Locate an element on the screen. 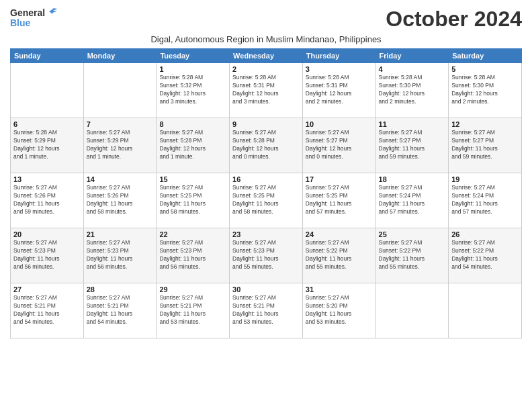 This screenshot has height=411, width=532. calendar-cell: 18Sunrise: 5:27 AM Sunset: 5:24 PM Dayli… is located at coordinates (412, 201).